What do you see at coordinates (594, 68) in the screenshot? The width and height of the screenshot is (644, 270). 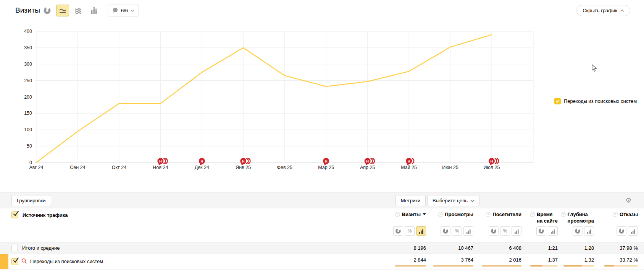 I see `mouse-cursor` at bounding box center [594, 68].